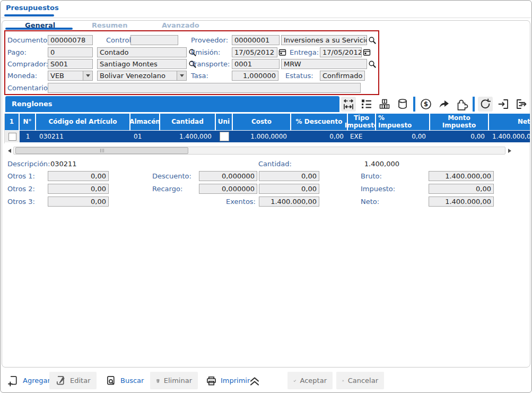 The image size is (532, 393). I want to click on buscar-button: Buscar, so click(125, 380).